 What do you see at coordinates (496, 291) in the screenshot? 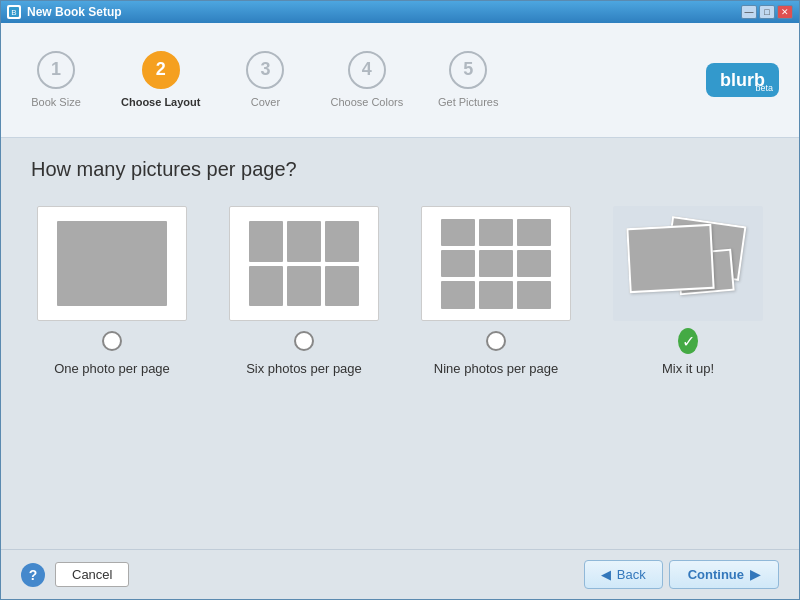
I see `layout-option-nine: Nine photos per page` at bounding box center [496, 291].